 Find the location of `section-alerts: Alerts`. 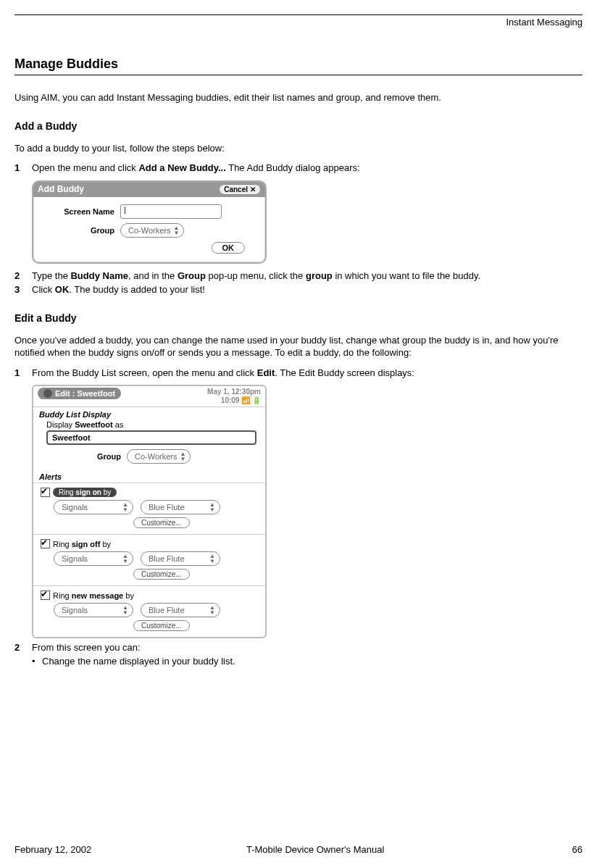

section-alerts: Alerts is located at coordinates (149, 476).